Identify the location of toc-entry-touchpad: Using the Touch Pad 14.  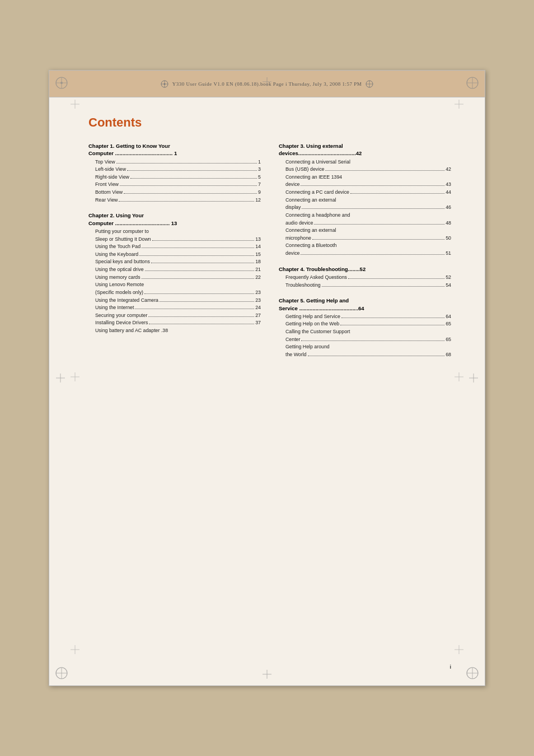
(175, 247).